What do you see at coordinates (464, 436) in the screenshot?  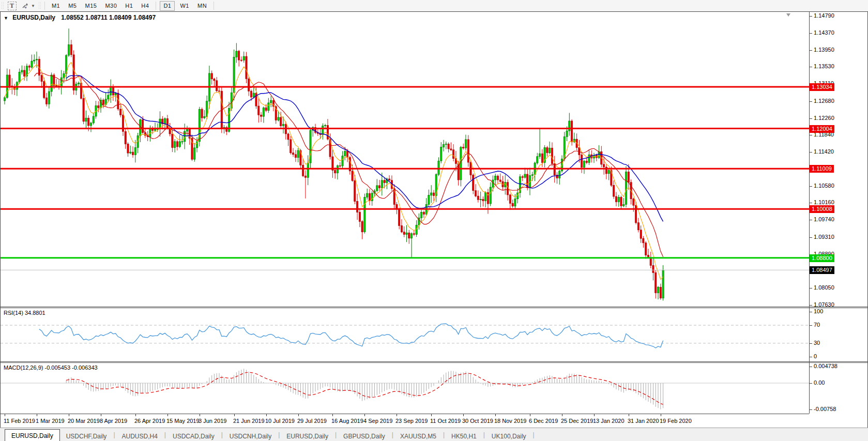 I see `chart-tab-8: HK50,H1` at bounding box center [464, 436].